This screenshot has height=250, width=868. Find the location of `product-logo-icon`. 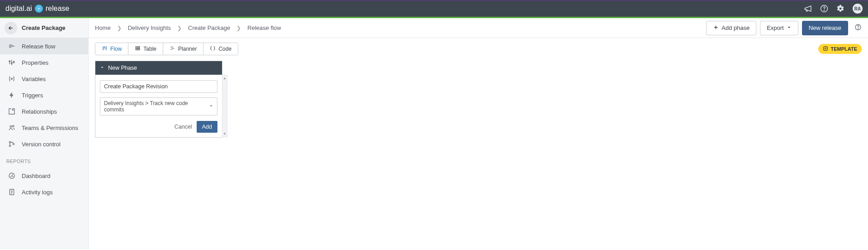

product-logo-icon is located at coordinates (39, 9).